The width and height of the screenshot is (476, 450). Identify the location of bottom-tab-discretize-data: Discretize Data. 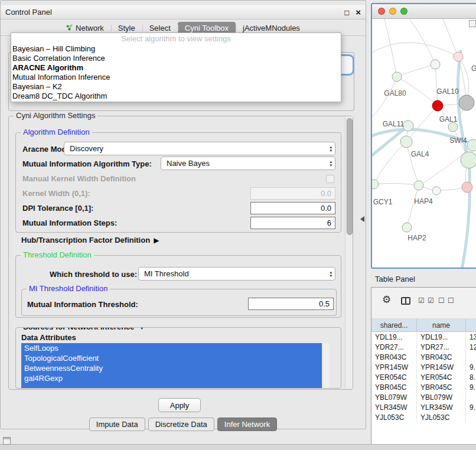
(181, 424).